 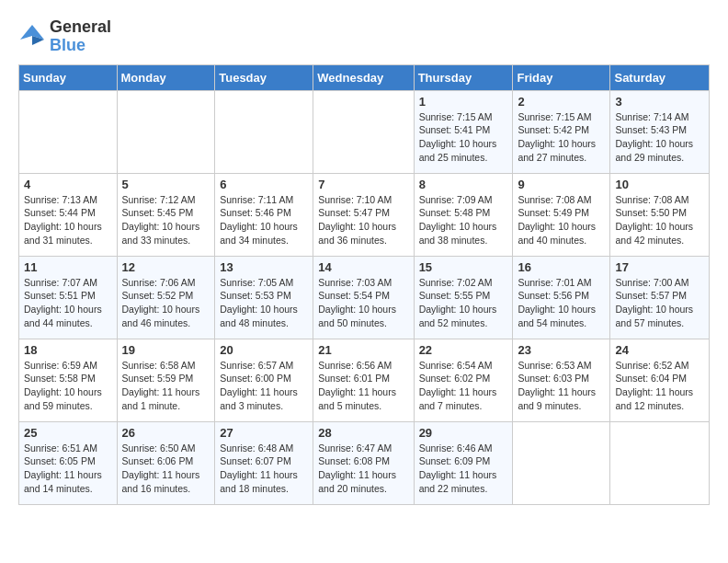 What do you see at coordinates (165, 214) in the screenshot?
I see `calendar-cell: 5Sunrise: 7:12 AMSunset: 5:45 PMDaylight…` at bounding box center [165, 214].